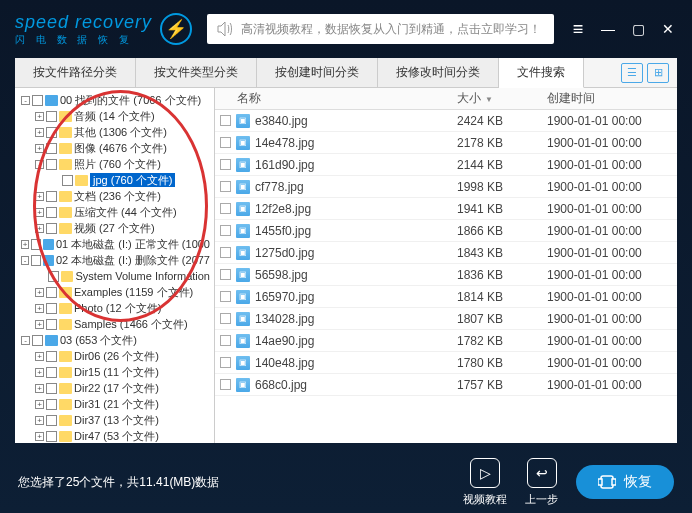  I want to click on col-date: 创建时间, so click(612, 98).